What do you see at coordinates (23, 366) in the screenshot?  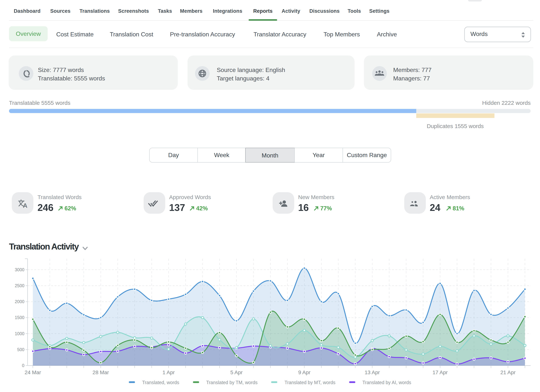 I see `svg-text: 0` at bounding box center [23, 366].